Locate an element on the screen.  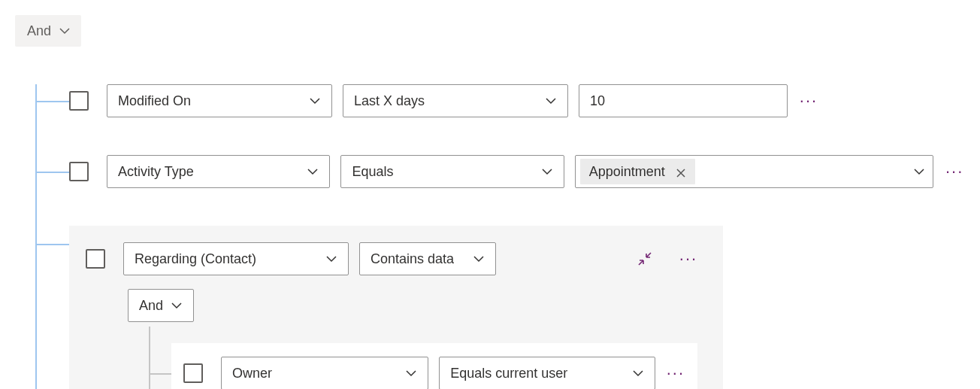
group-checkbox is located at coordinates (95, 259).